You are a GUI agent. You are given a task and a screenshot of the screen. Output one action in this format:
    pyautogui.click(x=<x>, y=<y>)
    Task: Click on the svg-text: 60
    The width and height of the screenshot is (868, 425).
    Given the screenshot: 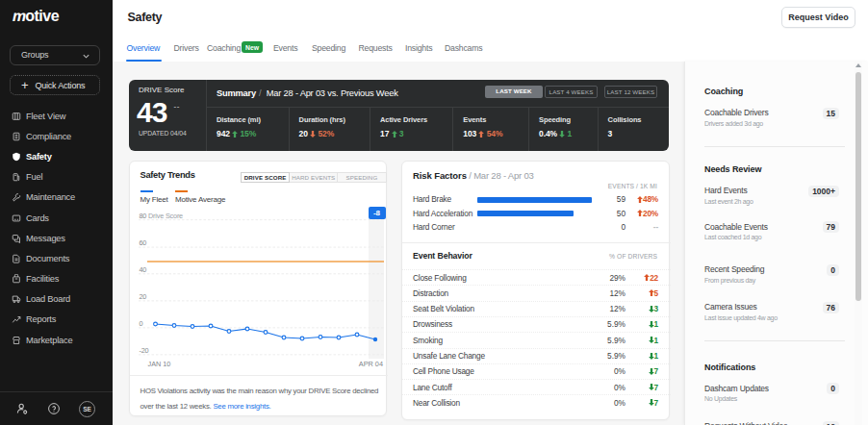 What is the action you would take?
    pyautogui.click(x=143, y=242)
    